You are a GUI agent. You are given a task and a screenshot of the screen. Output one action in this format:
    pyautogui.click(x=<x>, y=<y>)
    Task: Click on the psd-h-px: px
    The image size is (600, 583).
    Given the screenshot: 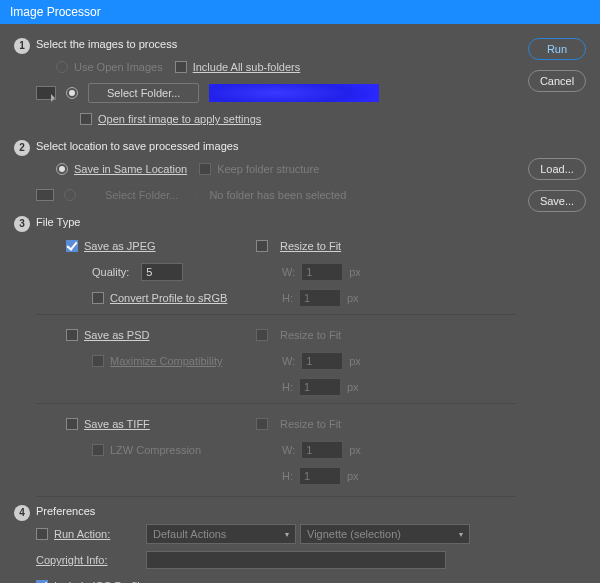 What is the action you would take?
    pyautogui.click(x=353, y=387)
    